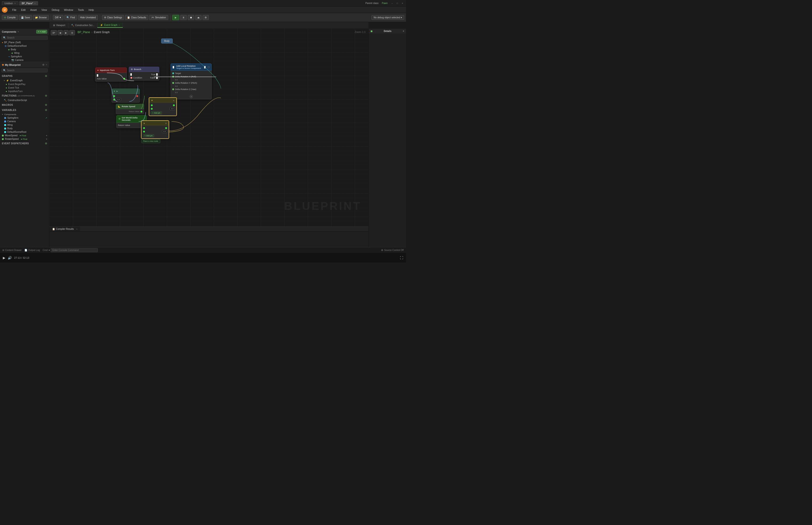  I want to click on stop-button: ⏹, so click(191, 18).